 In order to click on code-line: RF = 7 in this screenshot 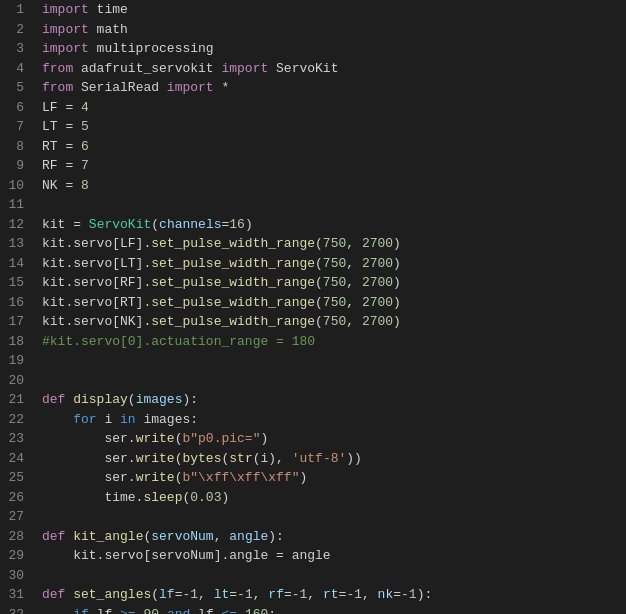, I will do `click(334, 166)`.